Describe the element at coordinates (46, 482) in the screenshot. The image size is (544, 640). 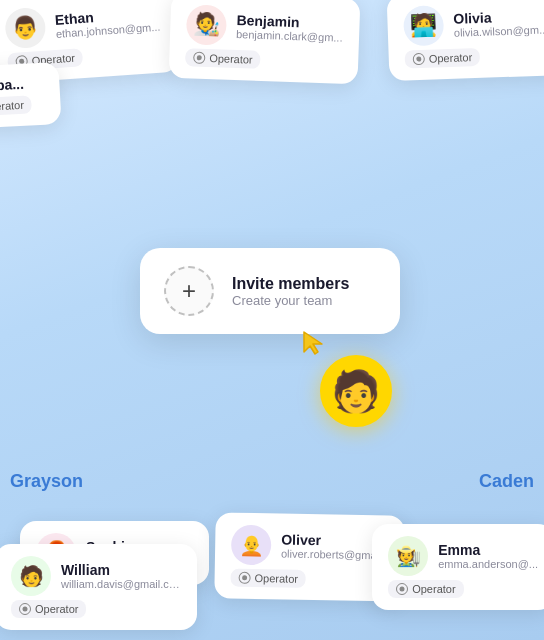
I see `grayson-section-label: Grayson` at that location.